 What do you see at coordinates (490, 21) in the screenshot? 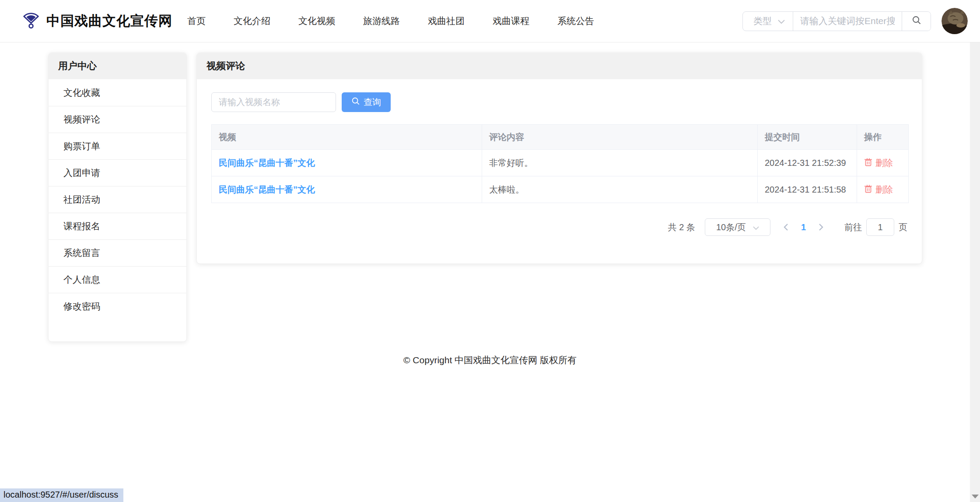
I see `top-navigation-bar: 中国戏曲文化宣传网 首页 文化介绍 文化视频 旅游线路 戏曲社团 戏曲课程 系统…` at bounding box center [490, 21].